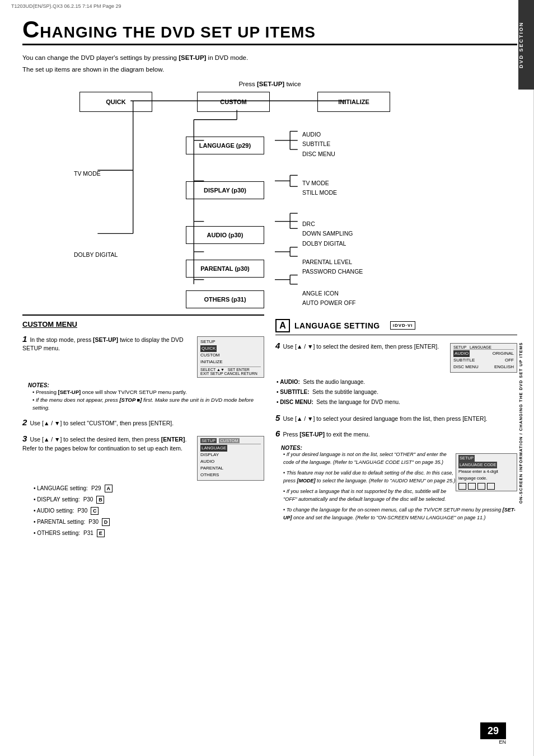 This screenshot has height=756, width=534. What do you see at coordinates (319, 145) in the screenshot?
I see `right-labels-language: AUDIO SUBTITLE DISC MENU` at bounding box center [319, 145].